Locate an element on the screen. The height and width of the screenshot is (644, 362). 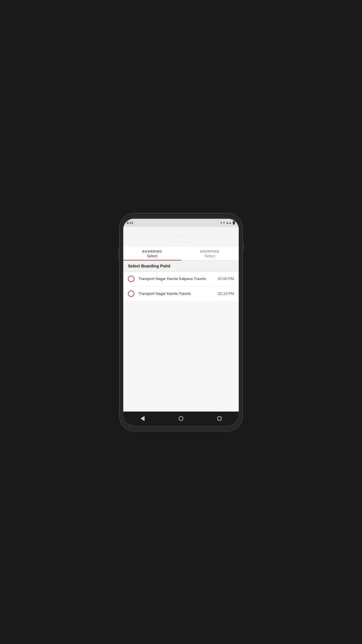
boarding-point-item-2: Transport Nagar Kamla Travels 02:10 PM is located at coordinates (181, 294).